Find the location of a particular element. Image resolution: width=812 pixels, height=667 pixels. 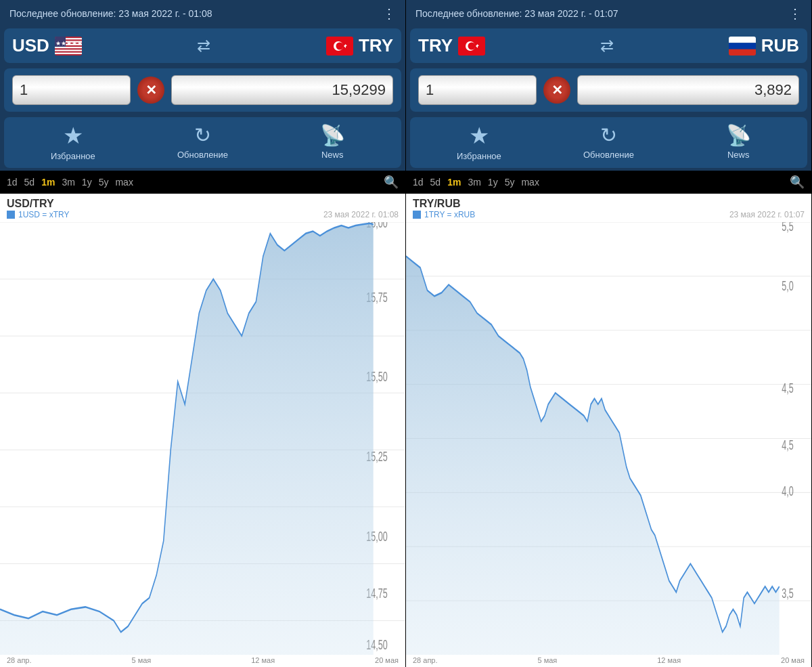

favorites-label: Избранное is located at coordinates (73, 156).